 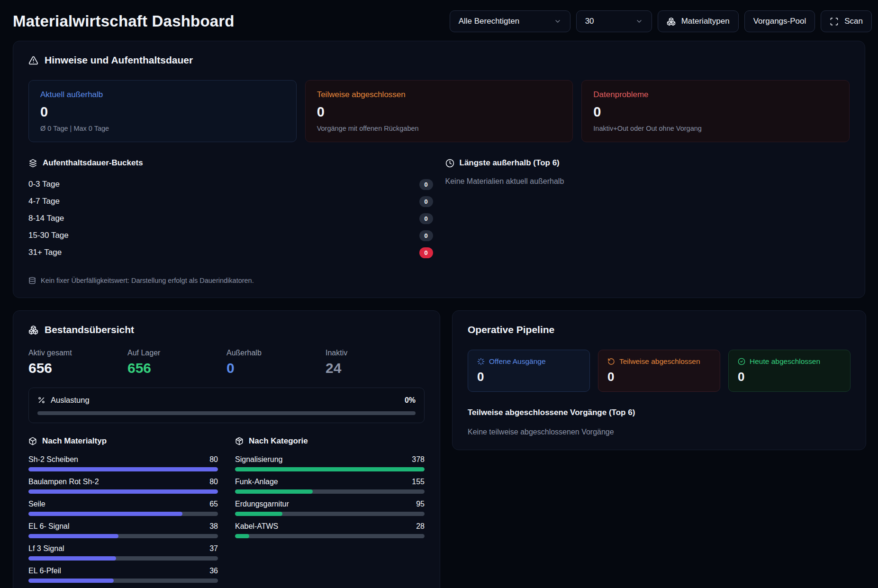 What do you see at coordinates (715, 95) in the screenshot?
I see `stat-card-label: Datenprobleme` at bounding box center [715, 95].